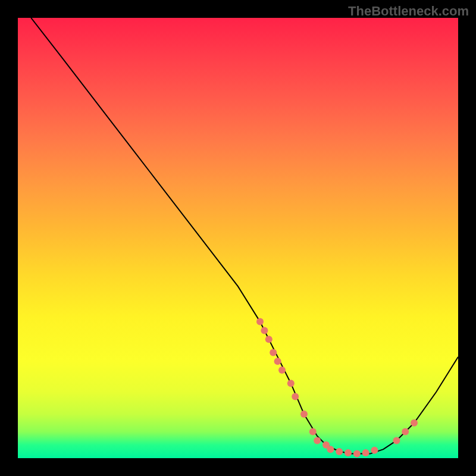  What do you see at coordinates (408, 11) in the screenshot?
I see `watermark-text: TheBottleneck.com` at bounding box center [408, 11].